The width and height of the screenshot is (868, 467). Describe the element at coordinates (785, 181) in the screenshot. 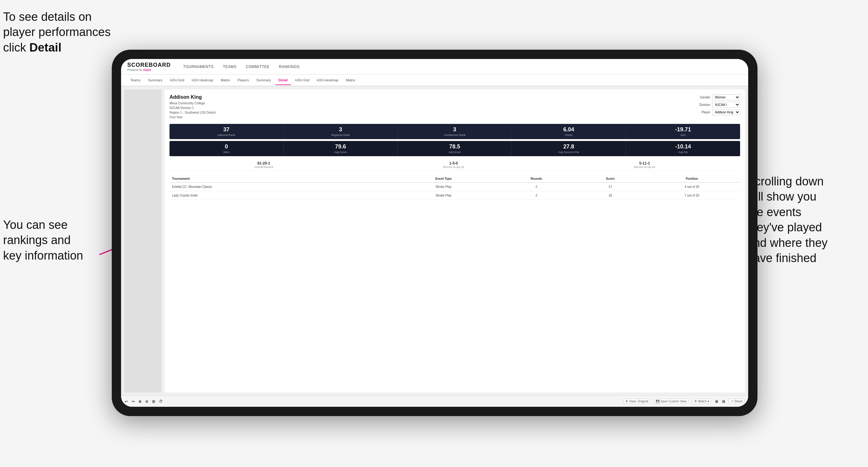

I see `ann-r-1: Scrolling down` at that location.